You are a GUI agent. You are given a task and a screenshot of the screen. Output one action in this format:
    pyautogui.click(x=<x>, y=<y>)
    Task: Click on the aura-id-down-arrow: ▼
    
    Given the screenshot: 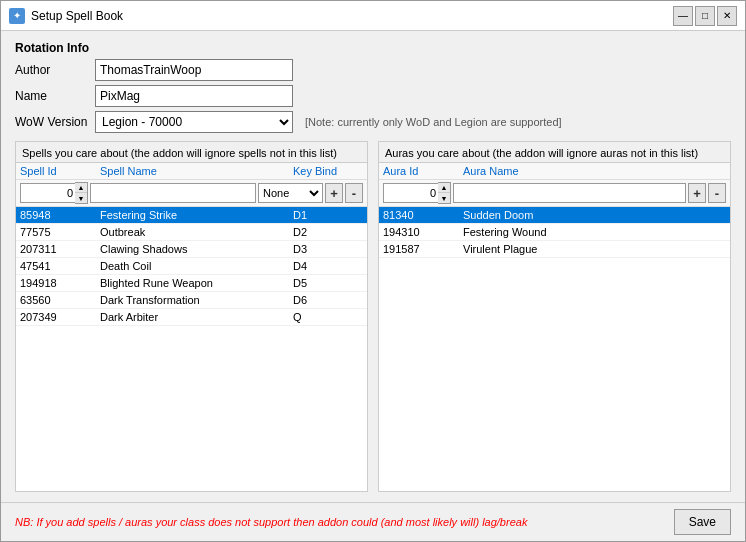 What is the action you would take?
    pyautogui.click(x=444, y=198)
    